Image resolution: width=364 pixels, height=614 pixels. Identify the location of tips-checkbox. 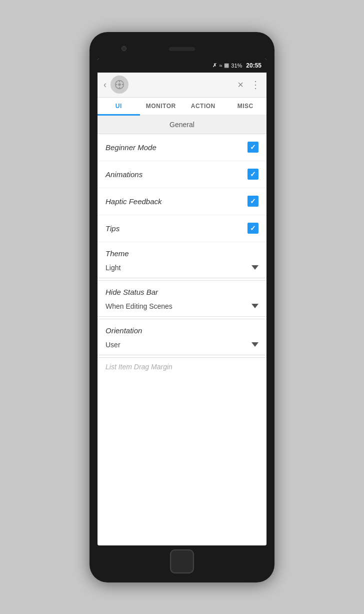
(253, 228).